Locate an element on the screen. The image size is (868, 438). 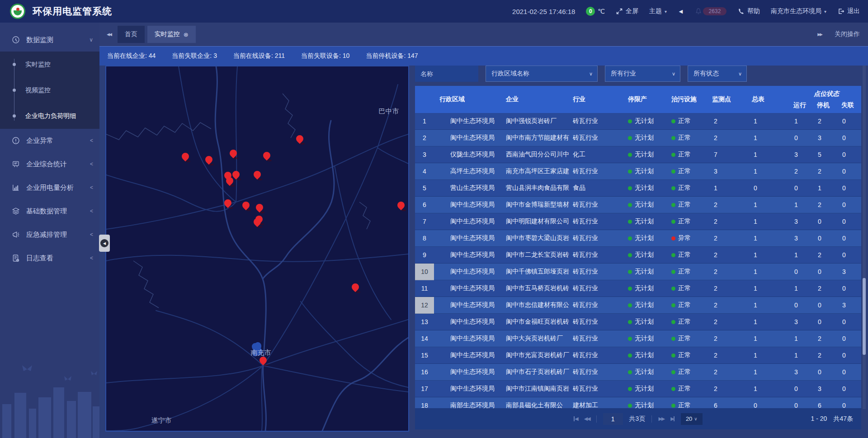
org-dropdown: 南充市生态环境局 ▾ is located at coordinates (798, 11).